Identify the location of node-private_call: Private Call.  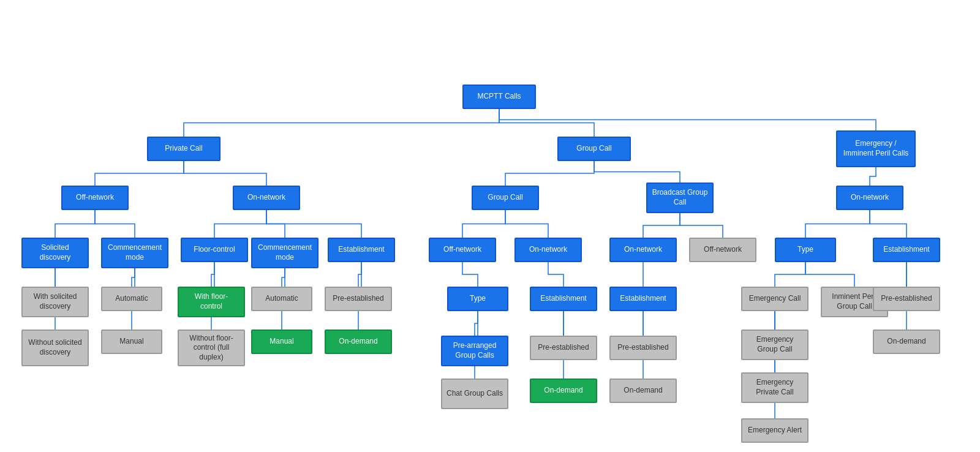
(184, 149).